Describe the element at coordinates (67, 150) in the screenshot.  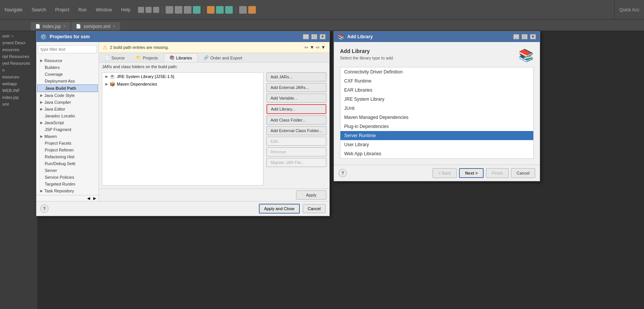
I see `nav-item-project-ref: Project Referen` at that location.